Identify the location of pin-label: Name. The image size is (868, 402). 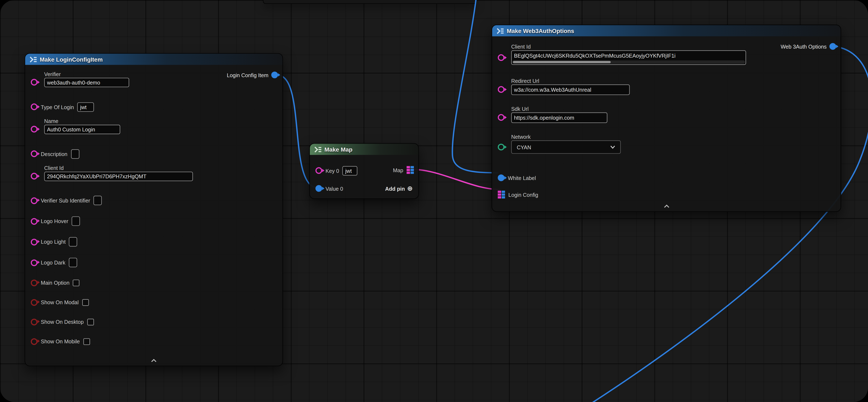
(160, 121).